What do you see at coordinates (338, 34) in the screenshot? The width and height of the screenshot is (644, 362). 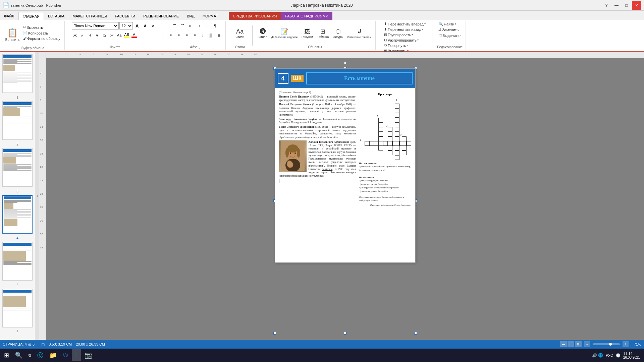 I see `shapes-button: ⬡ Фигуры` at bounding box center [338, 34].